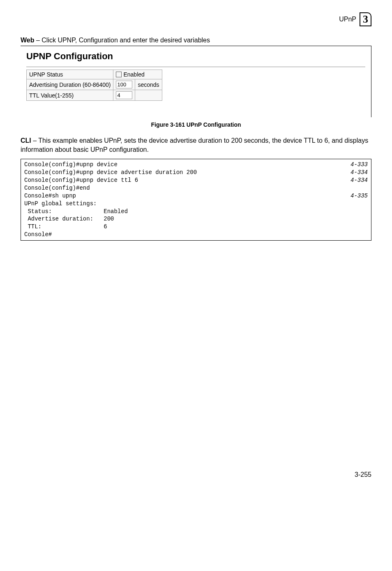 The image size is (392, 571). What do you see at coordinates (124, 95) in the screenshot?
I see `ttl-input-cell` at bounding box center [124, 95].